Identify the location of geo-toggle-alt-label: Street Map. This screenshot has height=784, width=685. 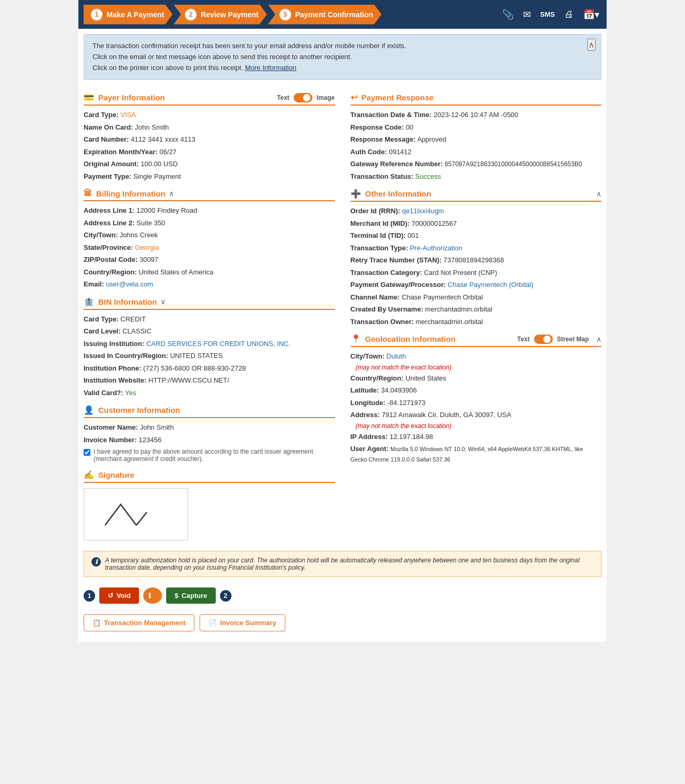
(573, 339).